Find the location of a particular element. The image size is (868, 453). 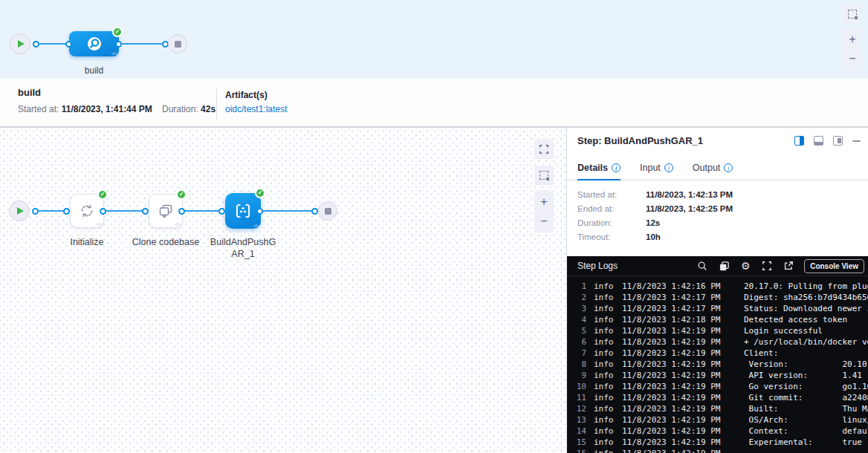

log-line: 1 info 11/8/2023 1:42:16 PM 20.17.0: Pul… is located at coordinates (718, 287).